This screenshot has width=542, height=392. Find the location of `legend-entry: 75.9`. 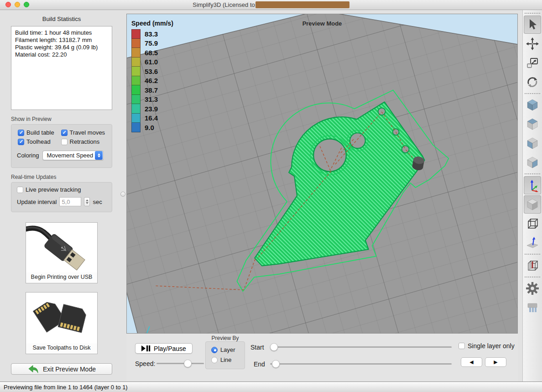

legend-entry: 75.9 is located at coordinates (152, 44).